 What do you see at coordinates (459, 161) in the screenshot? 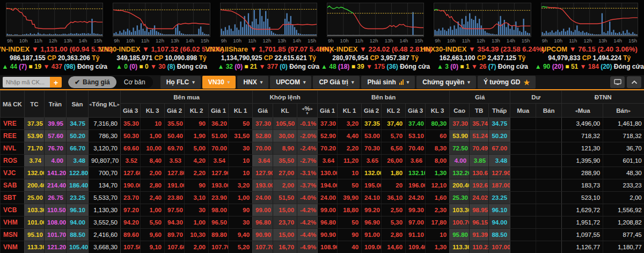
I see `cell-cao: 4.00` at bounding box center [459, 161].